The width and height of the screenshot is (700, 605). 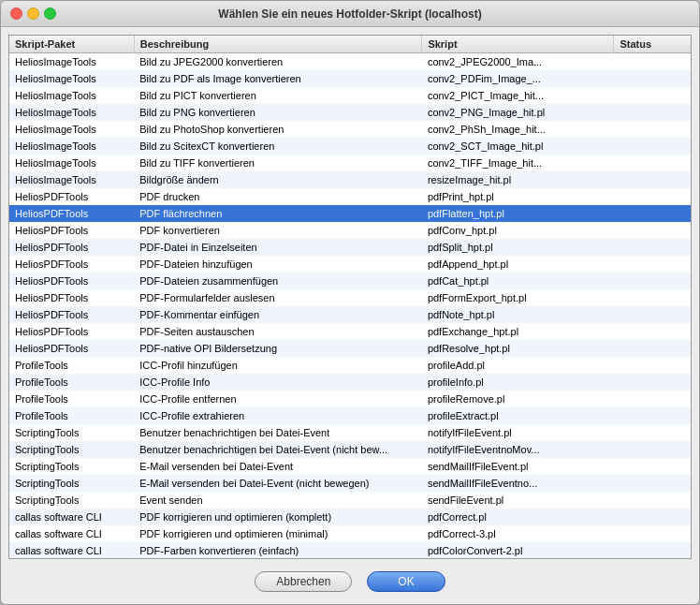 I want to click on minimize-button, so click(x=34, y=13).